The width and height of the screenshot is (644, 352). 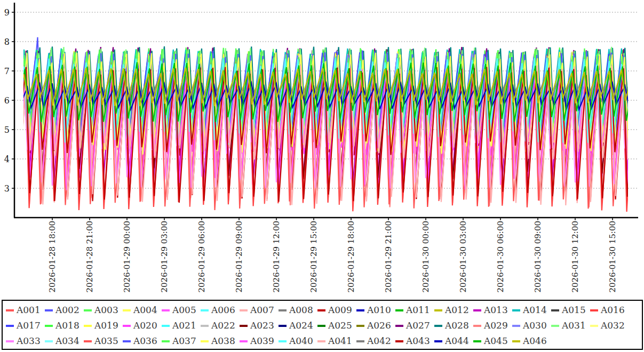 What do you see at coordinates (538, 257) in the screenshot?
I see `x-tick-label: 2026-01-30 09:00` at bounding box center [538, 257].